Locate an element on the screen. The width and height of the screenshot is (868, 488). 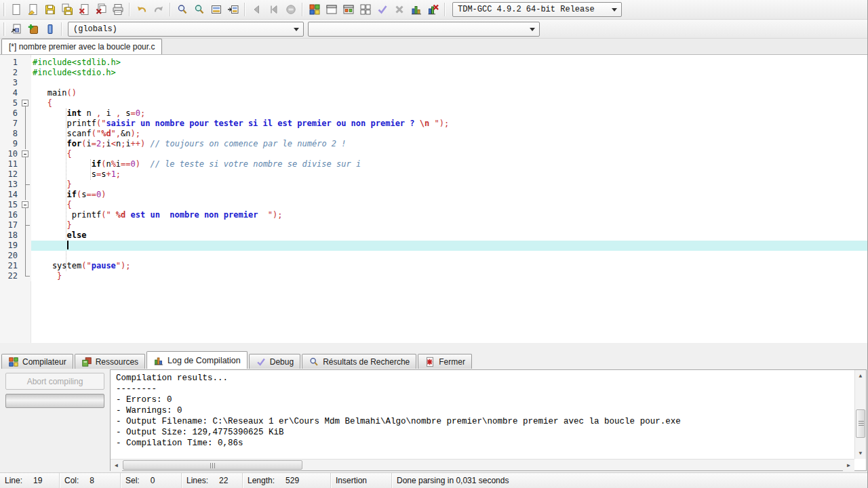
scroll-up-arrow-icon: ▲ is located at coordinates (861, 375).